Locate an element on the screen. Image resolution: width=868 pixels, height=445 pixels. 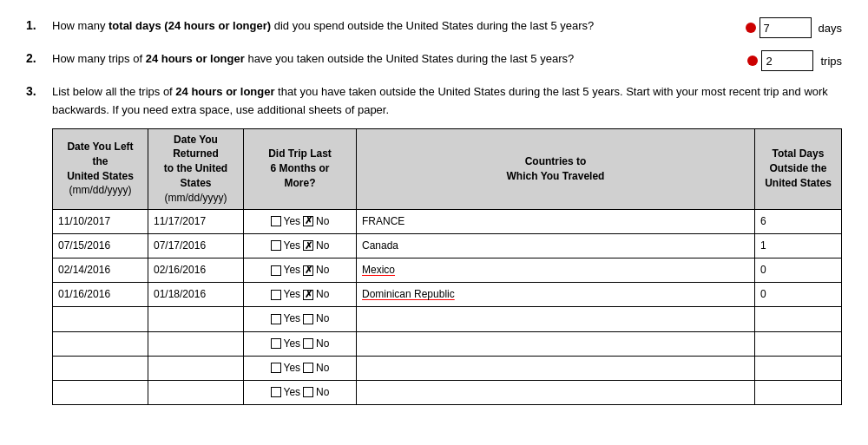
cell-country-3: Dominican Republic is located at coordinates (556, 295).